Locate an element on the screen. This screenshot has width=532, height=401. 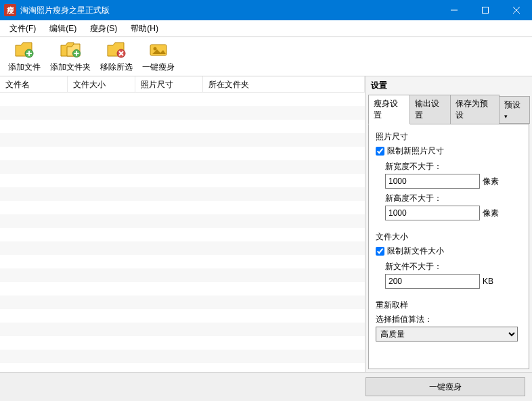
window-title: 淘淘照片瘦身之星正式版 is located at coordinates (229, 11).